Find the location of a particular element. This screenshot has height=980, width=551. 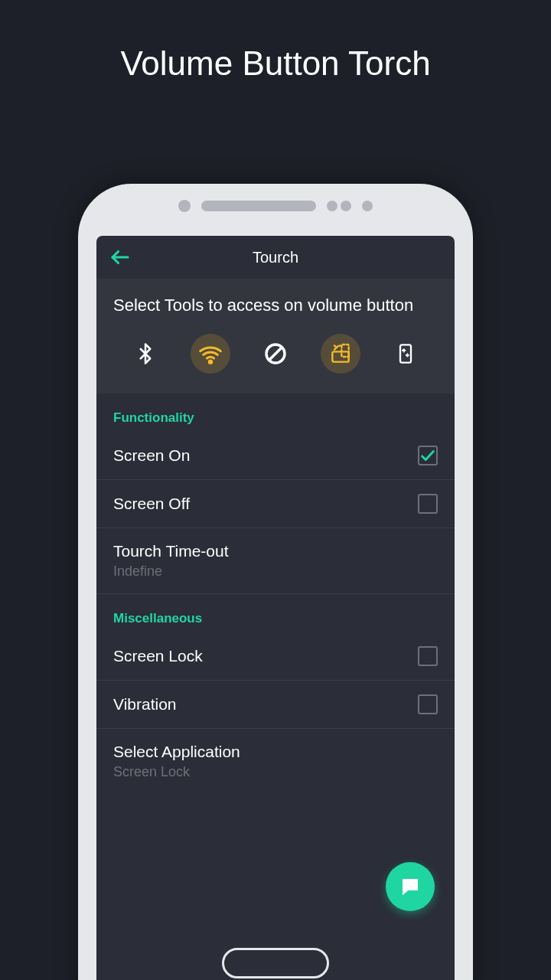

phone-hardware-top is located at coordinates (276, 206).